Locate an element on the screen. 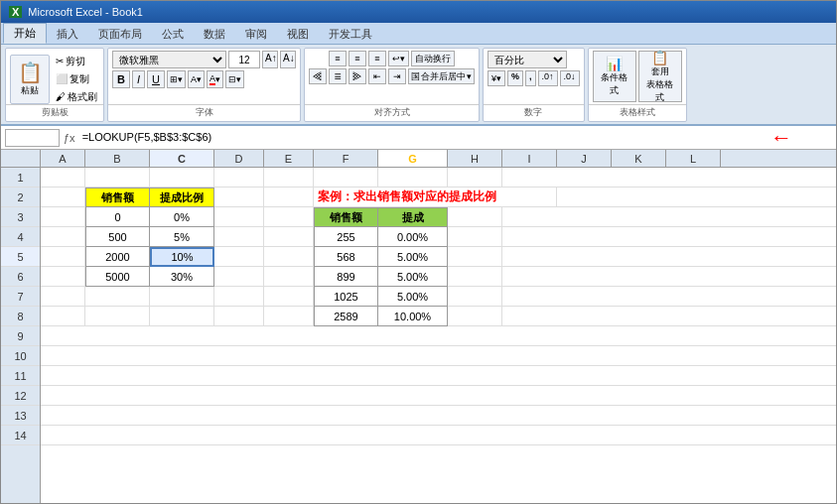  col-header-g: G is located at coordinates (413, 159).